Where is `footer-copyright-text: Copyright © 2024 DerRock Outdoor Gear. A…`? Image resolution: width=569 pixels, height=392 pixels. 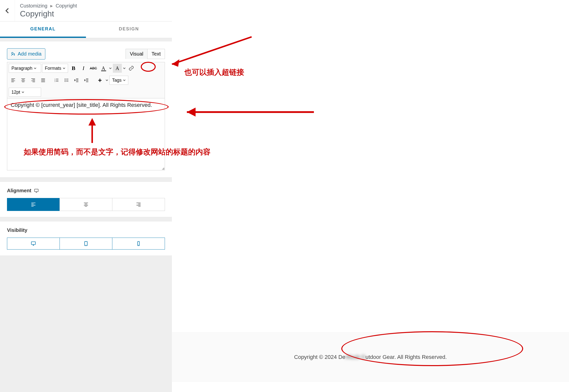 footer-copyright-text: Copyright © 2024 DerRock Outdoor Gear. A… is located at coordinates (371, 357).